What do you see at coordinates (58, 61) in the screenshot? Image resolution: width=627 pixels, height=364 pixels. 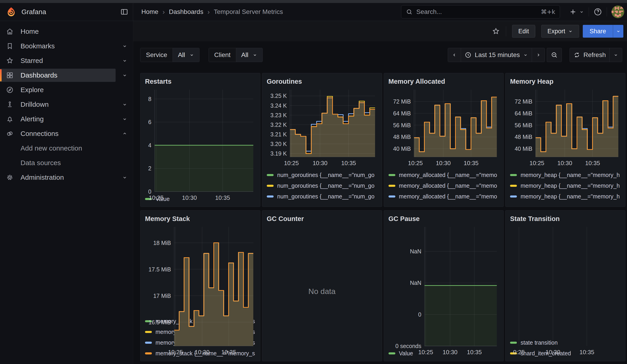 I see `sidebar-link-starred: Starred` at bounding box center [58, 61].